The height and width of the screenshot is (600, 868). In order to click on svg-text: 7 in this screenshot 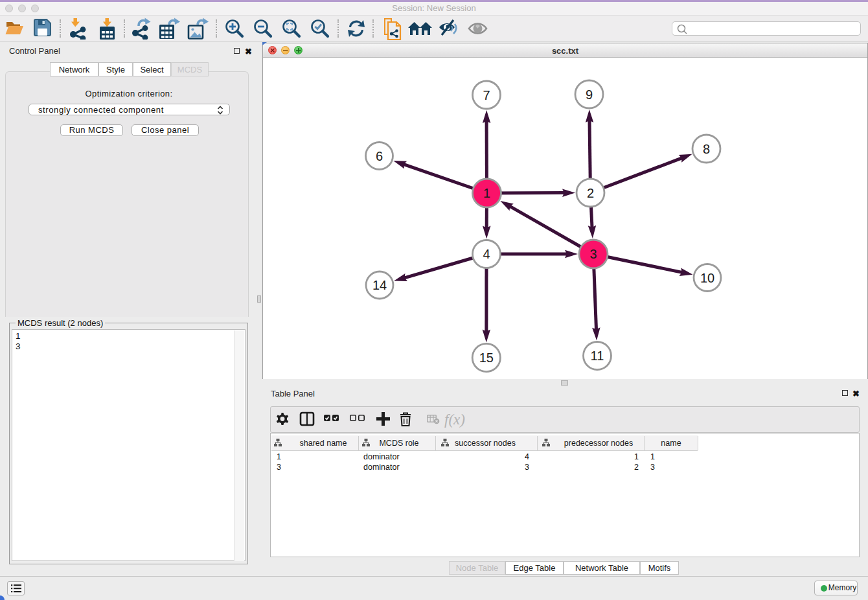, I will do `click(486, 95)`.